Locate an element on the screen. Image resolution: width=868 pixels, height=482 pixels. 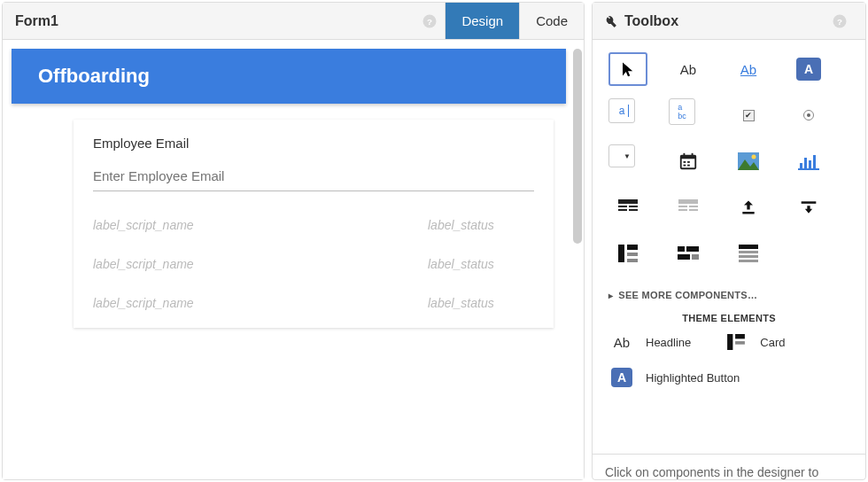
form-title: Form1 is located at coordinates (213, 21).